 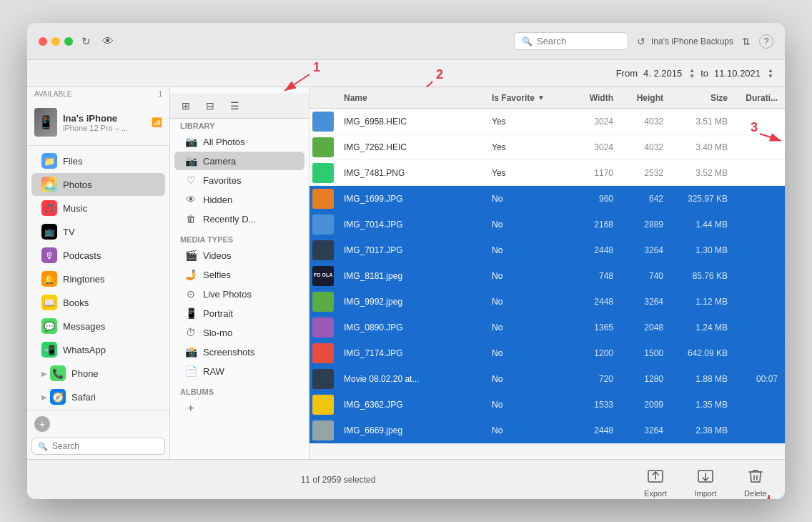 I want to click on panel-selfies: 🤳 Selfies, so click(x=239, y=275).